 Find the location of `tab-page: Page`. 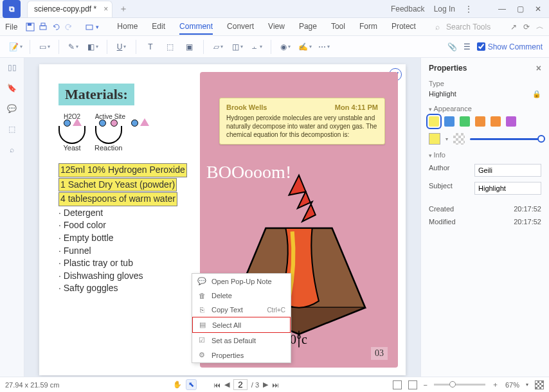

tab-page: Page is located at coordinates (308, 27).